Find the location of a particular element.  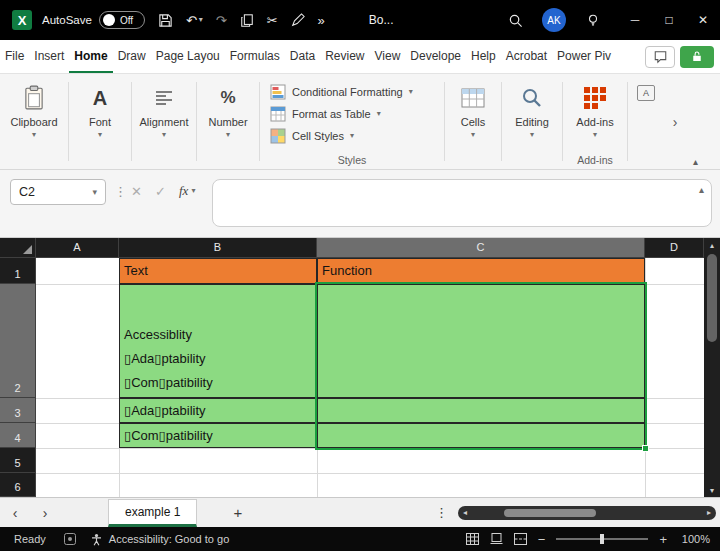

cell-c2 is located at coordinates (481, 341).